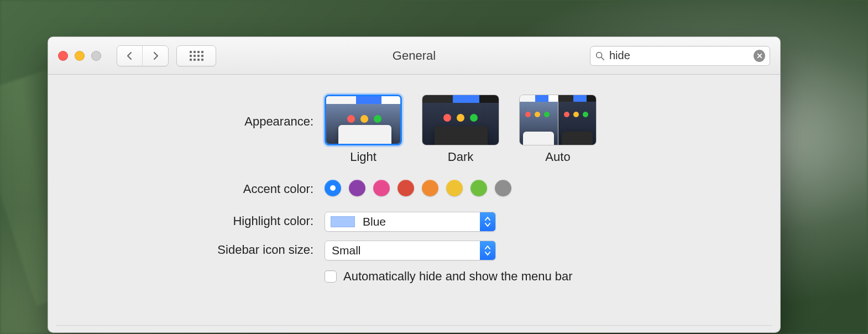  What do you see at coordinates (196, 56) in the screenshot?
I see `show-all-segment` at bounding box center [196, 56].